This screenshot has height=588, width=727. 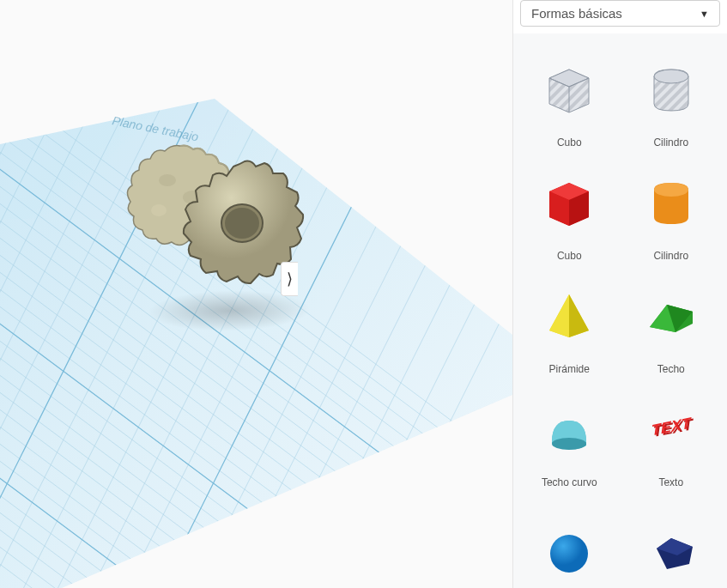 I want to click on text-3d-icon: TEXT TEXT, so click(x=671, y=429).